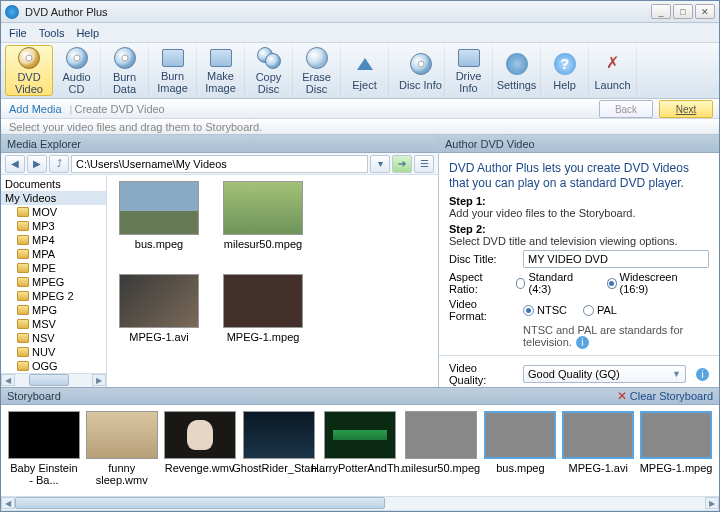 This screenshot has height=512, width=720. I want to click on breadcrumb: Add Media | Create DVD Video Back Next, so click(360, 109).